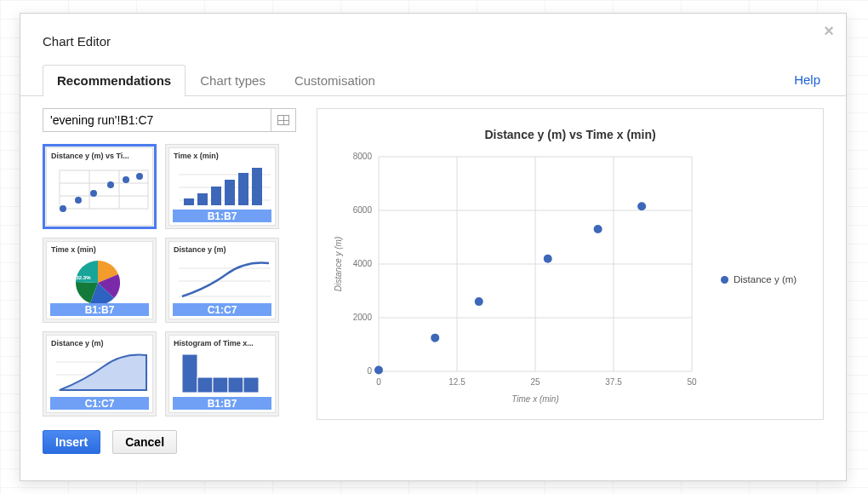 The image size is (868, 494). What do you see at coordinates (83, 278) in the screenshot?
I see `svg-text: 32.3%` at bounding box center [83, 278].